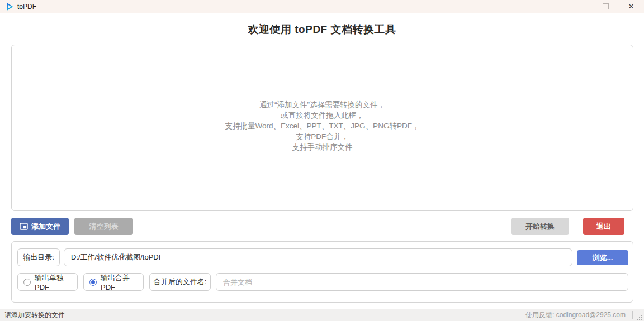  I want to click on maximize-icon, so click(606, 7).